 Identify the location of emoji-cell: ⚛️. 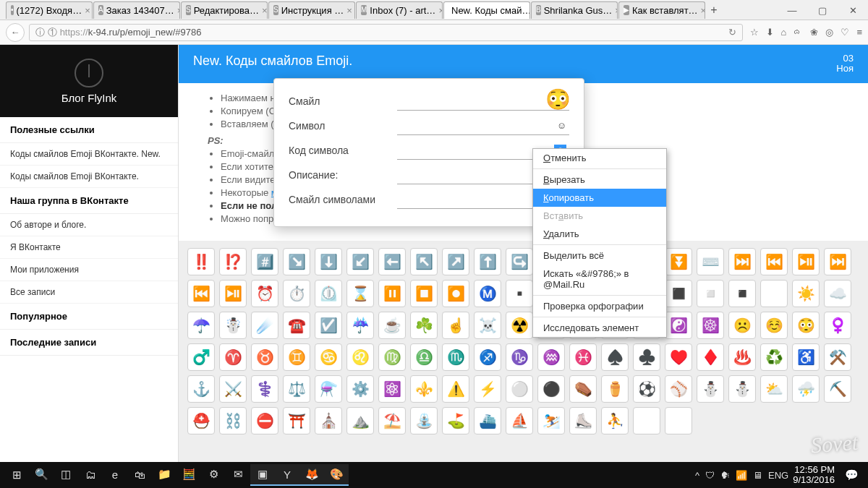
(392, 389).